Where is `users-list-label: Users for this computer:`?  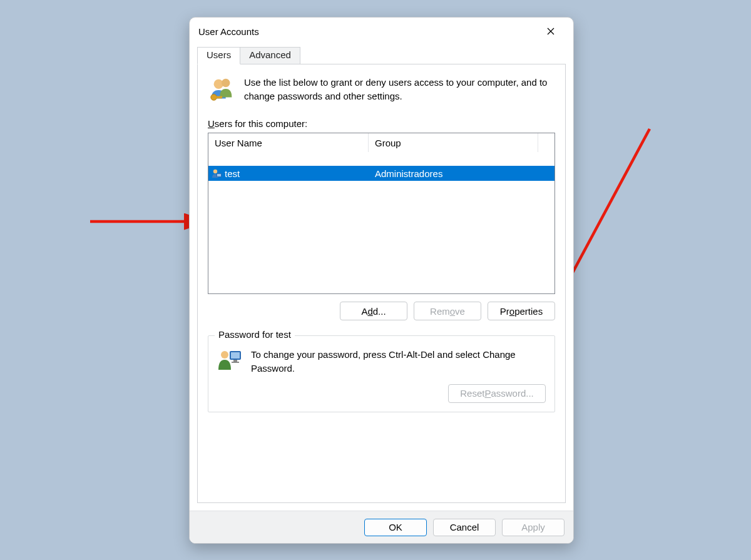
users-list-label: Users for this computer: is located at coordinates (382, 124).